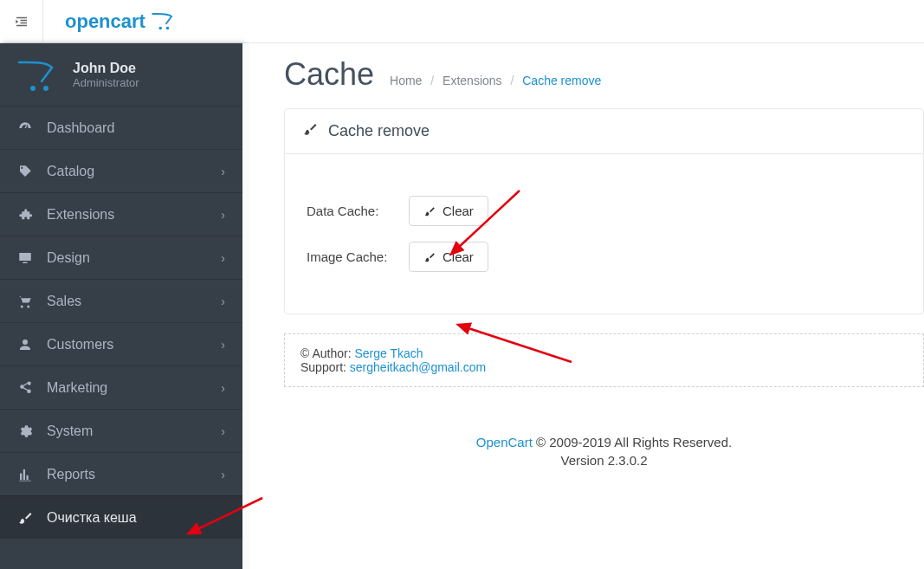 The image size is (924, 569). What do you see at coordinates (632, 442) in the screenshot?
I see `footer-copyright: © 2009-2019 All Rights Reserved.` at bounding box center [632, 442].